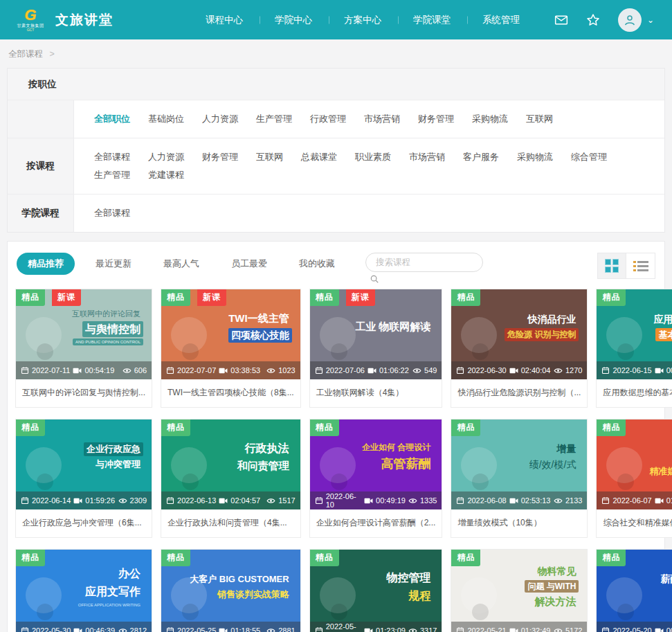 This screenshot has width=672, height=632. What do you see at coordinates (112, 119) in the screenshot?
I see `filter-option-0-0: 全部职位` at bounding box center [112, 119].